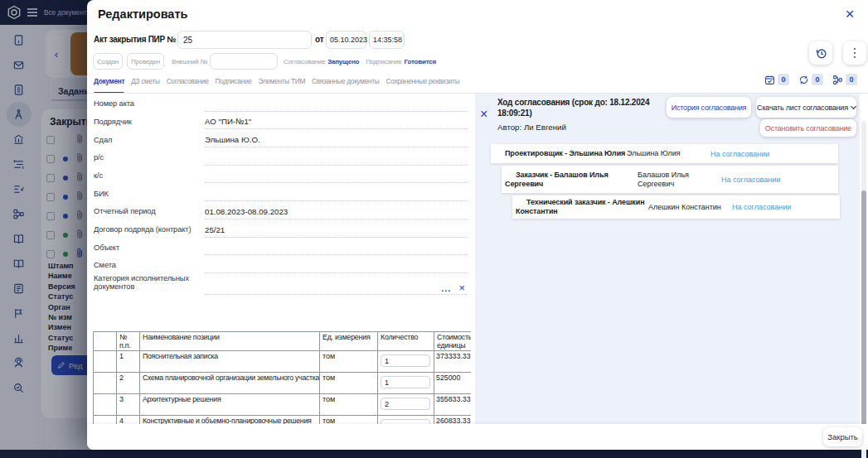  What do you see at coordinates (709, 108) in the screenshot?
I see `approval-history-button: История согласования` at bounding box center [709, 108].